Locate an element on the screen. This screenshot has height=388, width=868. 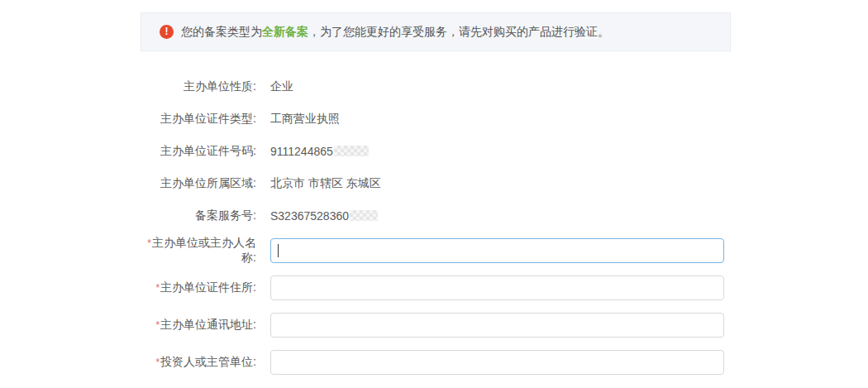
text-caret is located at coordinates (278, 251).